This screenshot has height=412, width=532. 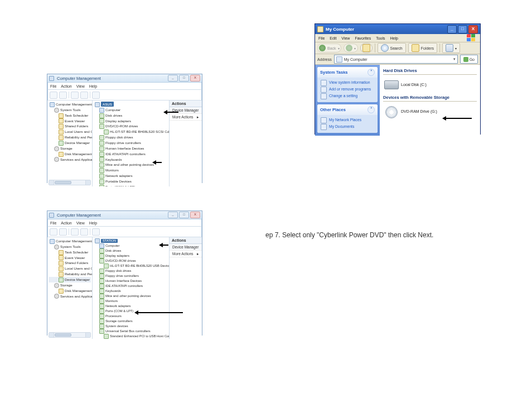 What do you see at coordinates (130, 256) in the screenshot?
I see `tree-item: Display adapters` at bounding box center [130, 256].